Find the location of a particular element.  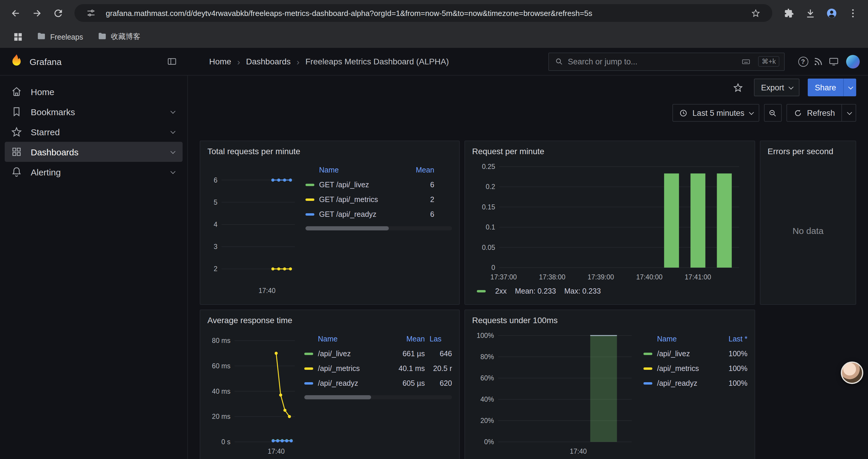

panel-title: Total requests per minute is located at coordinates (330, 149).